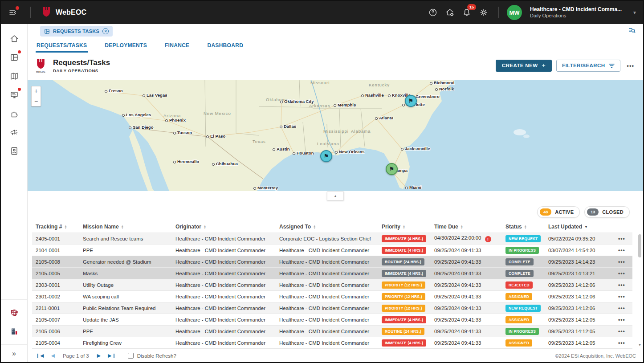  Describe the element at coordinates (640, 246) in the screenshot. I see `scrollbar-thumb` at that location.